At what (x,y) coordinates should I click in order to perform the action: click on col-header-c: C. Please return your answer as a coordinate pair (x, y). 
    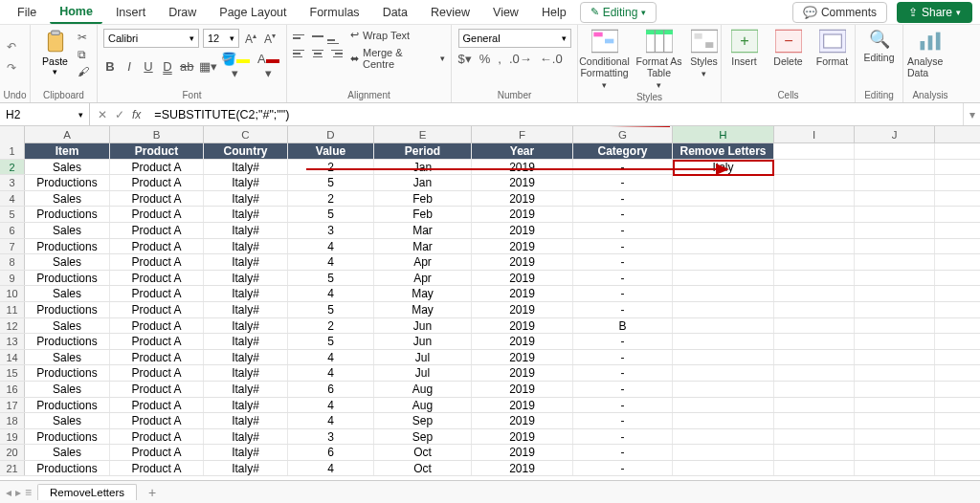
    Looking at the image, I should click on (246, 134).